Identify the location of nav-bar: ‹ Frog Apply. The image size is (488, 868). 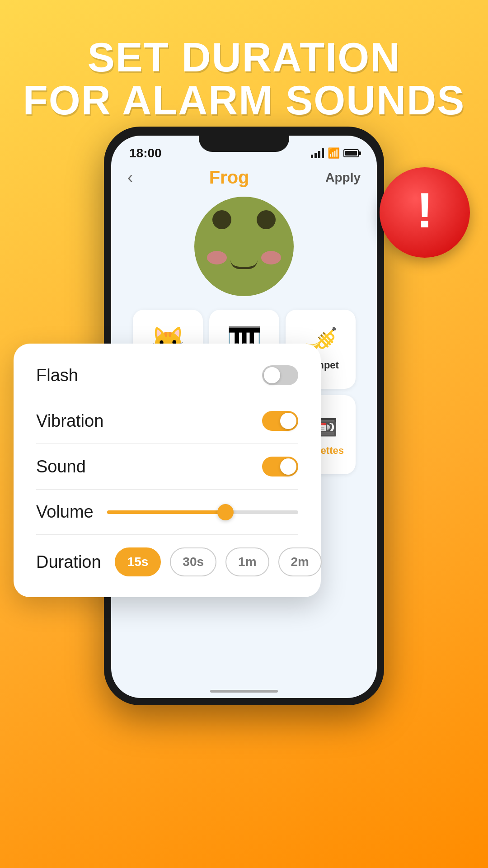
(244, 177).